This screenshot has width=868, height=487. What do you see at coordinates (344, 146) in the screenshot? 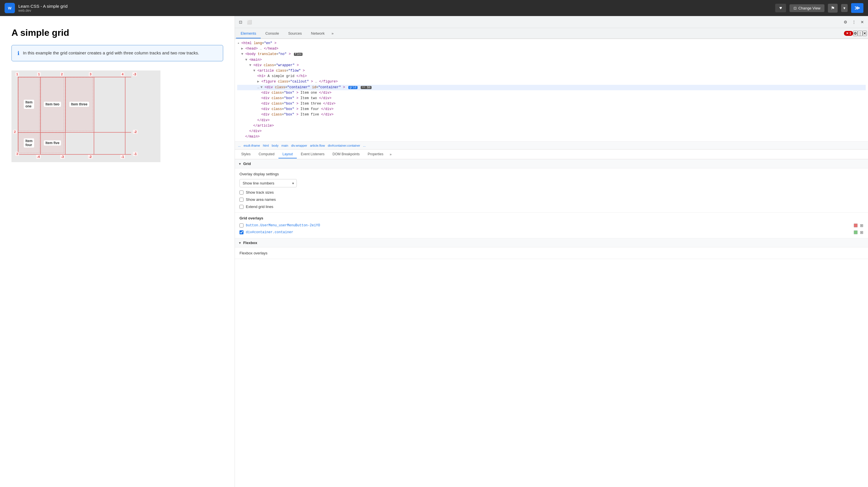
I see `bc-container: div#container.container` at bounding box center [344, 146].